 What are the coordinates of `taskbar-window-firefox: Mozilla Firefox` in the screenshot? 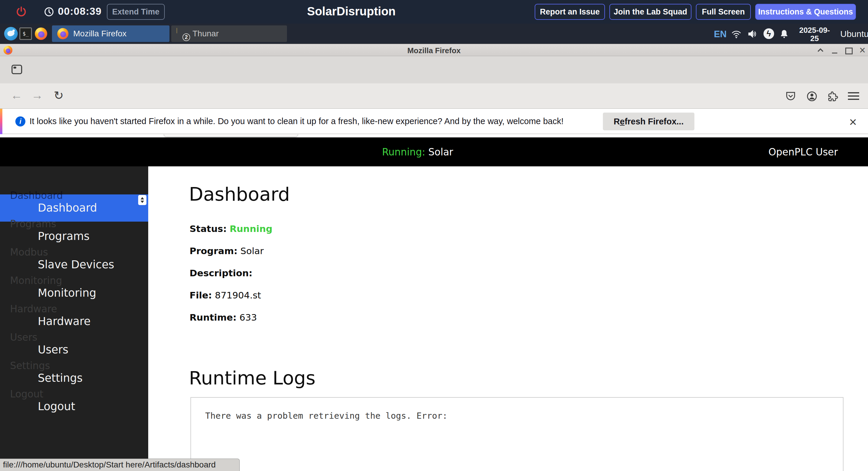 It's located at (111, 34).